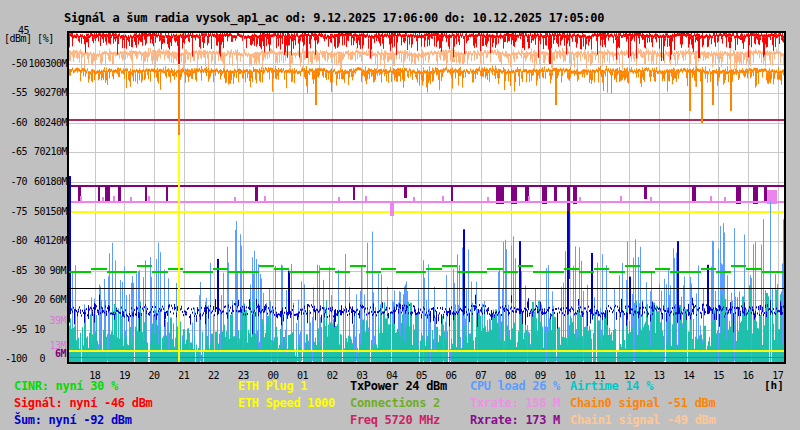 The height and width of the screenshot is (430, 800). What do you see at coordinates (689, 376) in the screenshot?
I see `x-axis-hour-label: 14` at bounding box center [689, 376].